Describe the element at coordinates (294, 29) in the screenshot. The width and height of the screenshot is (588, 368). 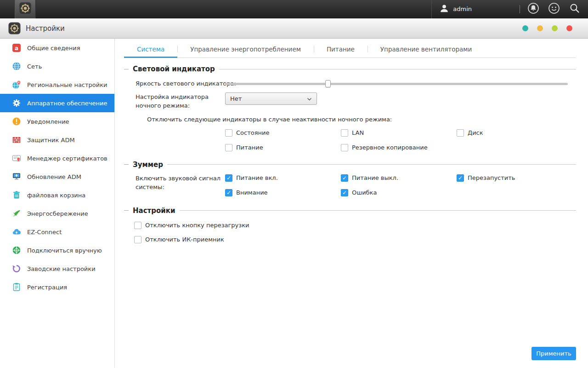
I see `window-titlebar: Настройки` at that location.